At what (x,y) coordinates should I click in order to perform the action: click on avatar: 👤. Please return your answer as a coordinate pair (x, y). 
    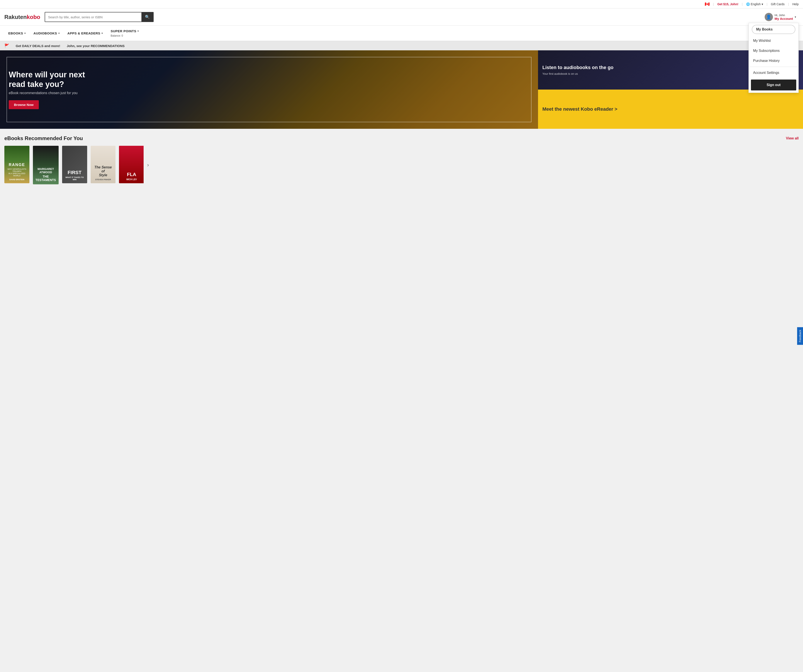
    Looking at the image, I should click on (769, 17).